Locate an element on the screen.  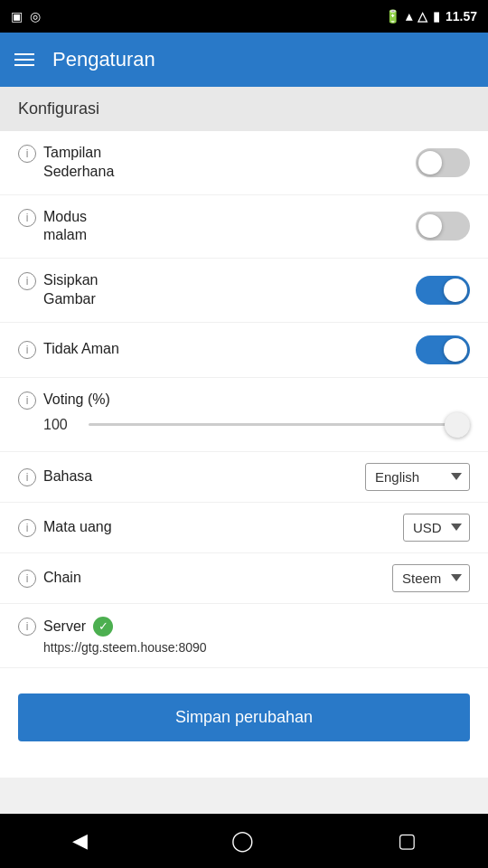
tampilan-label: TampilanSederhana is located at coordinates (79, 163).